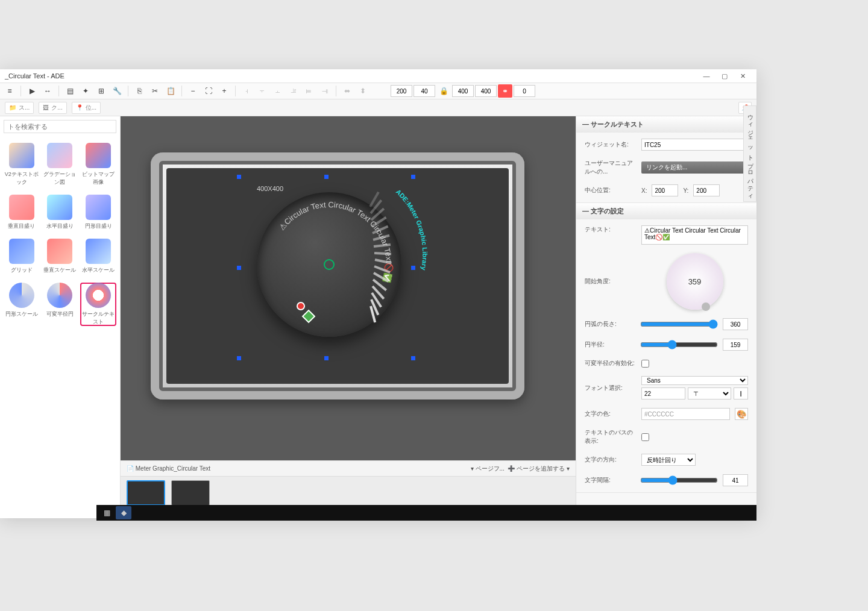 The width and height of the screenshot is (868, 611). Describe the element at coordinates (611, 388) in the screenshot. I see `font-label: フォント選択:` at that location.